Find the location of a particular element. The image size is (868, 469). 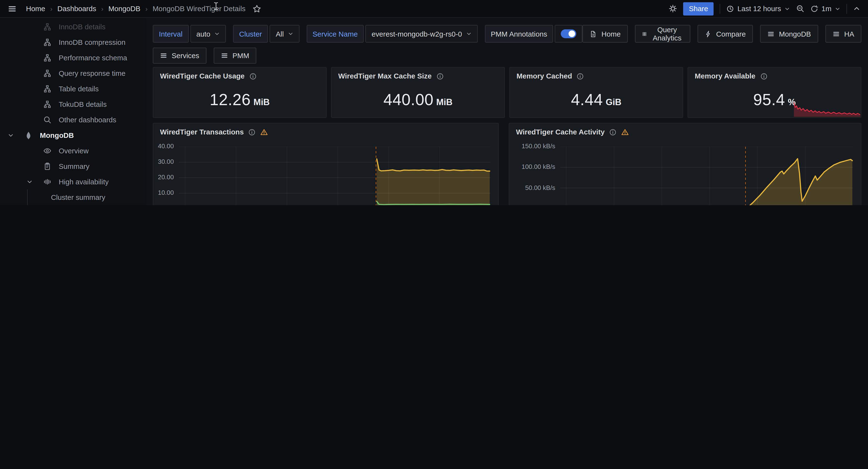

interval-value: auto is located at coordinates (204, 34).